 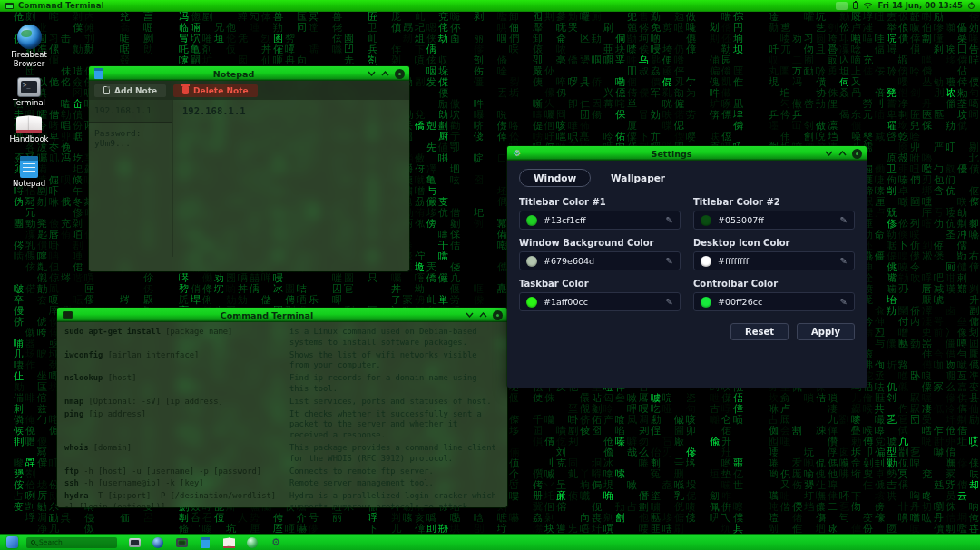 I want to click on field-label: Taskbar Color, so click(x=600, y=283).